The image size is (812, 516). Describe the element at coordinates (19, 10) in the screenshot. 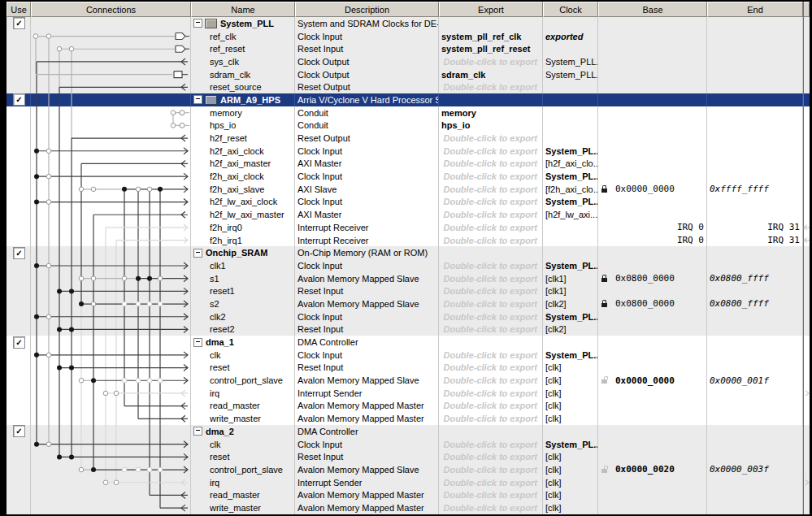

I see `column-header-use: Use` at that location.